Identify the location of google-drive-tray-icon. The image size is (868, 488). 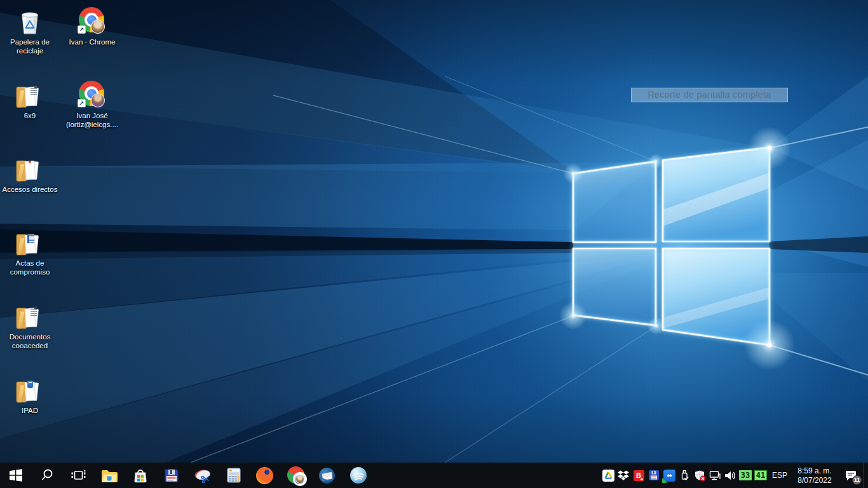
(608, 475).